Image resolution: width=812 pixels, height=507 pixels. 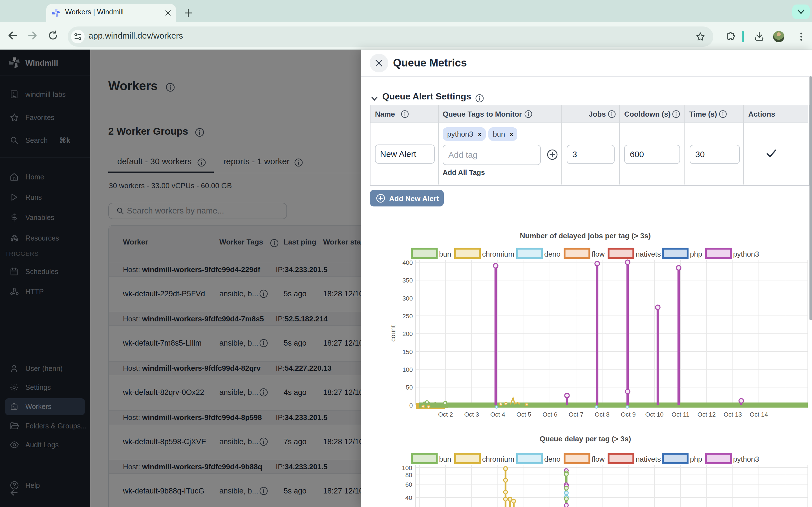 What do you see at coordinates (472, 414) in the screenshot?
I see `svg-text: Oct 3` at bounding box center [472, 414].